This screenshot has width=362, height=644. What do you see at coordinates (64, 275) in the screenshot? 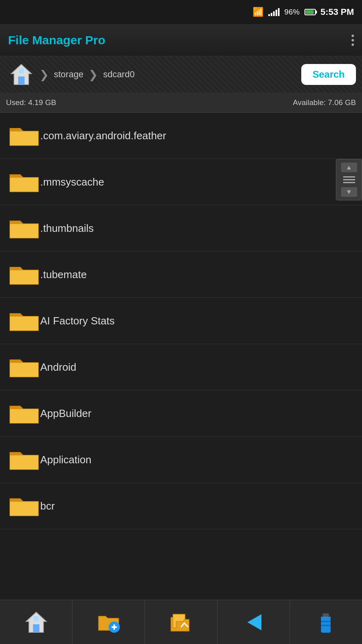
I see `folder-name: .tubemate` at bounding box center [64, 275].